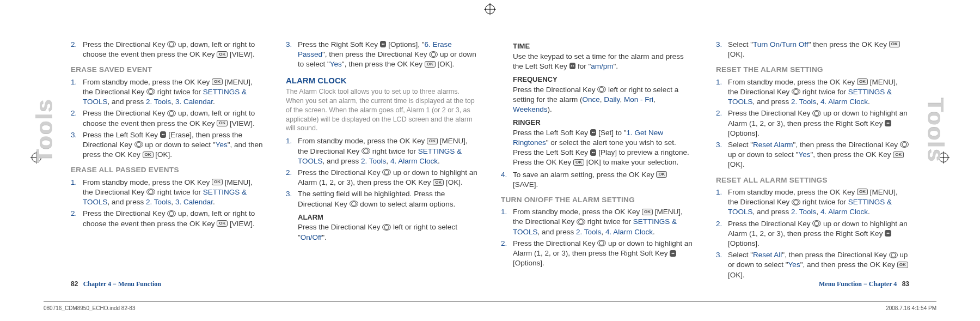 The image size is (980, 321). What do you see at coordinates (336, 64) in the screenshot?
I see `inline-blue-text: Yes` at bounding box center [336, 64].